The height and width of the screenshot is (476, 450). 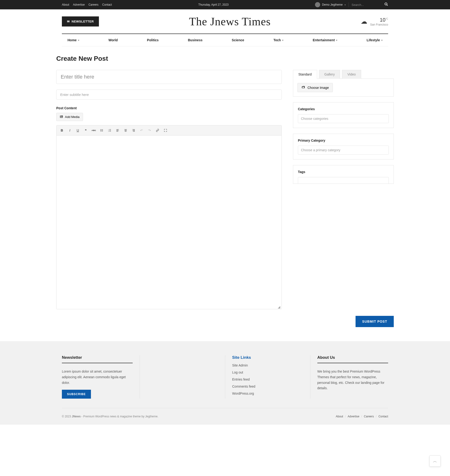 I want to click on nav-item-lifestyle: Lifestyle▾, so click(x=375, y=40).